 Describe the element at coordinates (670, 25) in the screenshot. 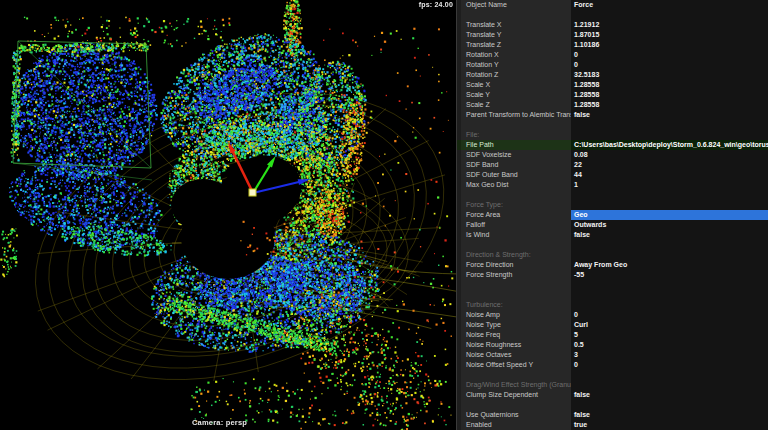

I see `property-value-field: 1.21912` at that location.